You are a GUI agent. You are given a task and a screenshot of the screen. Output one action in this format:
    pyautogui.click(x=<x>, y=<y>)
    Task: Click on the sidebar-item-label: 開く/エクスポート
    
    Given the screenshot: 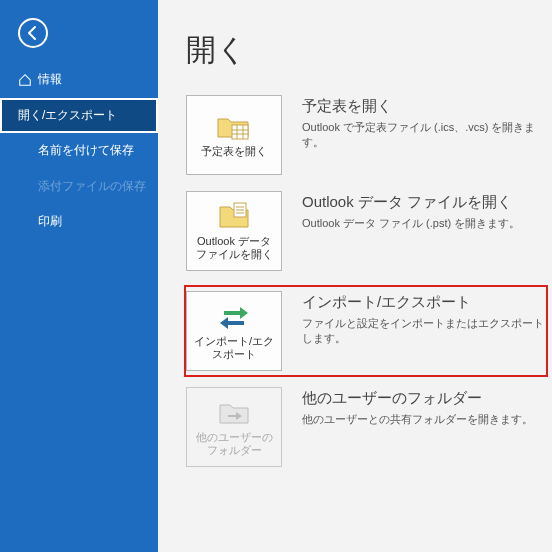 What is the action you would take?
    pyautogui.click(x=68, y=116)
    